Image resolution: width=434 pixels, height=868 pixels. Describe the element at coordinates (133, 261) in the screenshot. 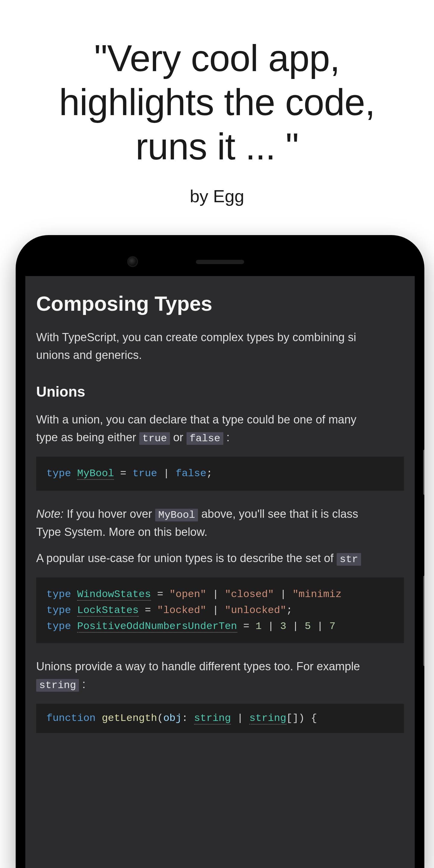

I see `phone-camera-icon` at that location.